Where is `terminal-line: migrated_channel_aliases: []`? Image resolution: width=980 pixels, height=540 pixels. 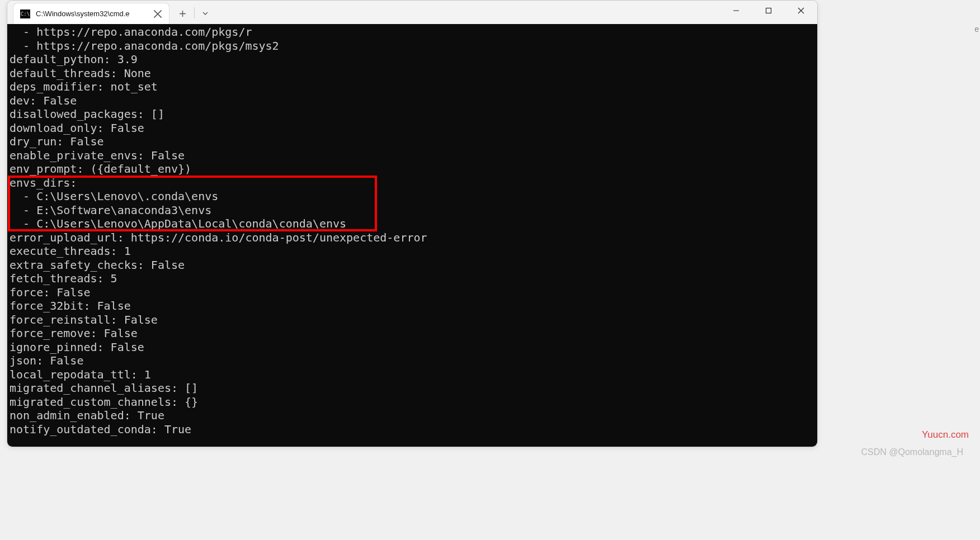 terminal-line: migrated_channel_aliases: [] is located at coordinates (412, 388).